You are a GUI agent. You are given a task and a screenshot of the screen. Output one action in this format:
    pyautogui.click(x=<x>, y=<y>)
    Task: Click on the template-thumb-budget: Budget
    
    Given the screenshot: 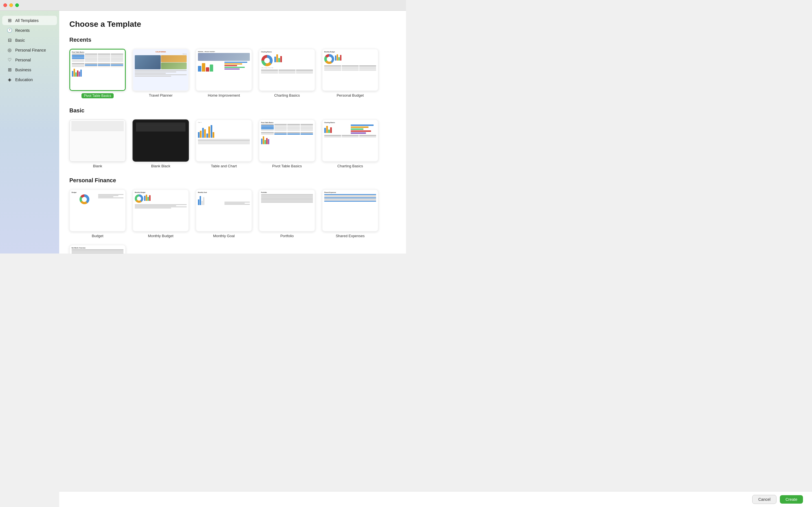 What is the action you would take?
    pyautogui.click(x=98, y=210)
    